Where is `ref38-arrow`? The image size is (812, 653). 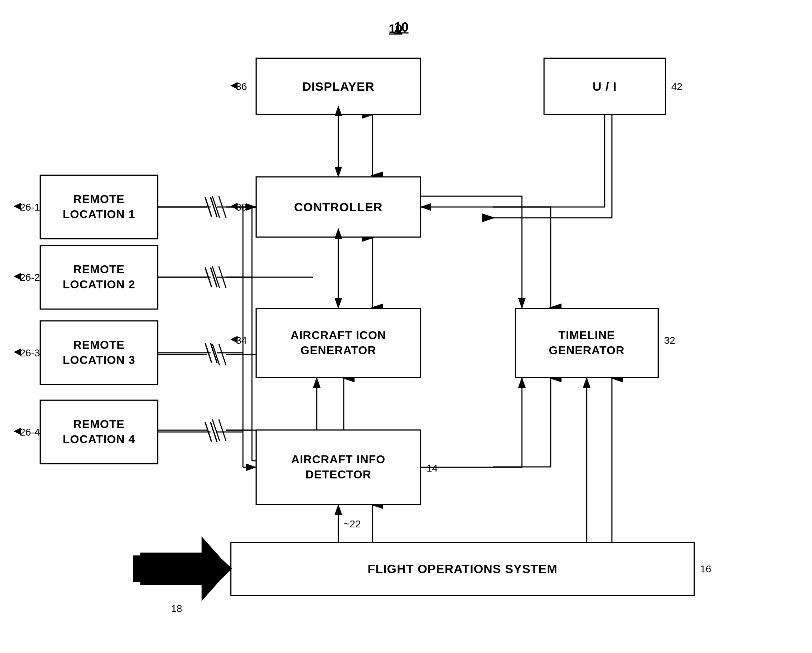 ref38-arrow is located at coordinates (235, 206).